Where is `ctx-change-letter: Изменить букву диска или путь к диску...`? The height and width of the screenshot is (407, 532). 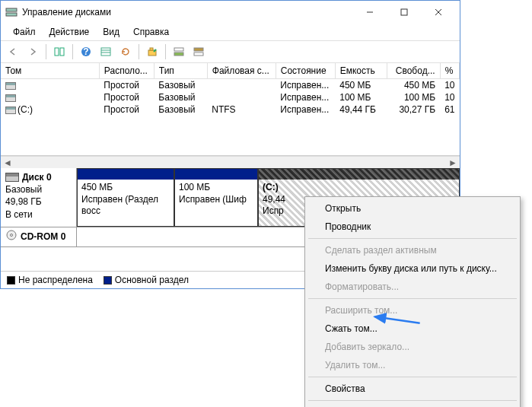
ctx-change-letter: Изменить букву диска или путь к диску... is located at coordinates (413, 269).